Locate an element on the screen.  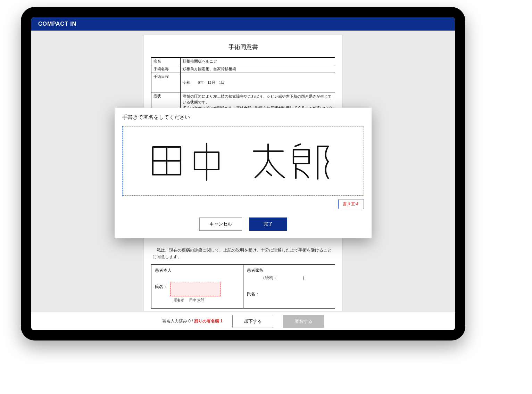
disease-label: 病名 is located at coordinates (166, 61).